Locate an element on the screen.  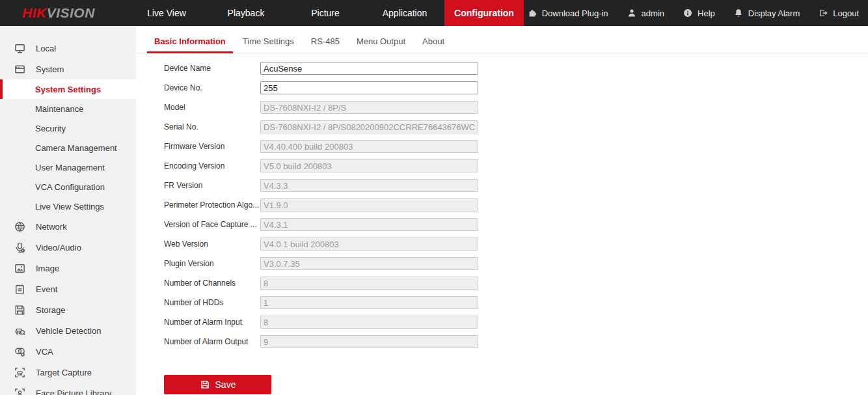
sidebar-item-label: Live View Settings is located at coordinates (70, 207).